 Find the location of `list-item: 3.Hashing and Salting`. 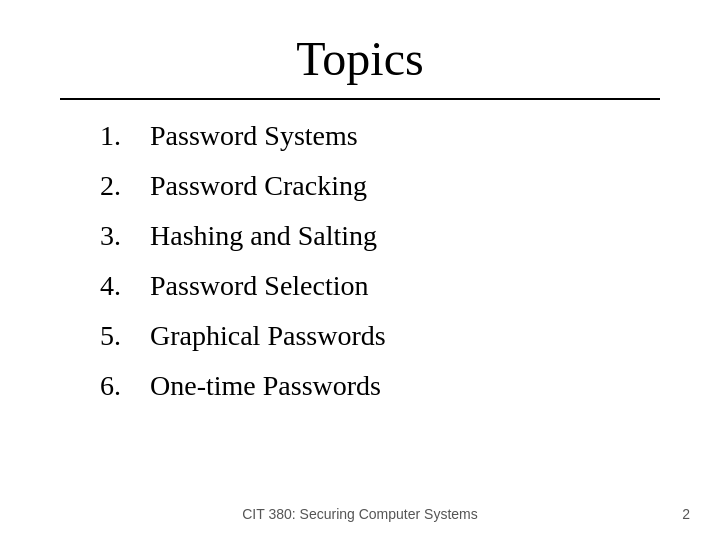

list-item: 3.Hashing and Salting is located at coordinates (380, 236).